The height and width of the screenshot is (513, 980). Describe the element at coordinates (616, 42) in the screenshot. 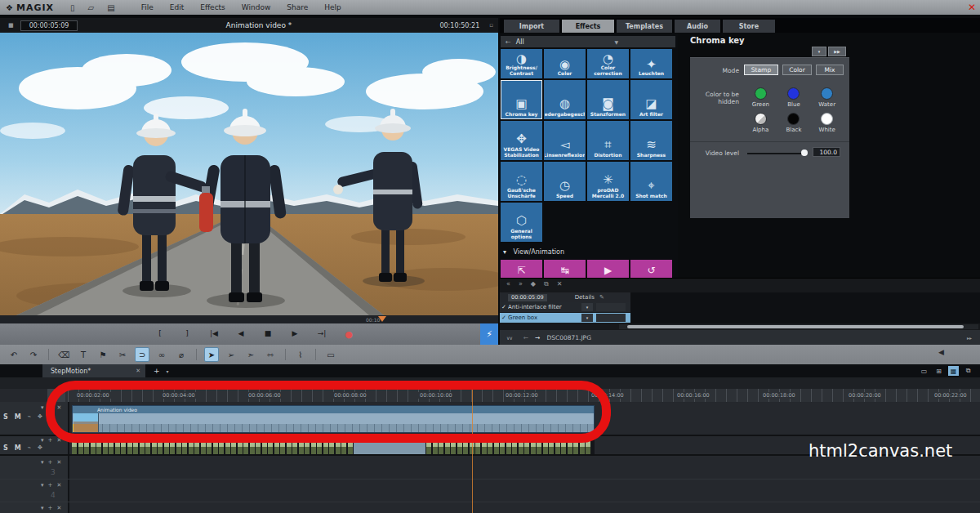

I see `chevron-down-icon: ▼` at that location.